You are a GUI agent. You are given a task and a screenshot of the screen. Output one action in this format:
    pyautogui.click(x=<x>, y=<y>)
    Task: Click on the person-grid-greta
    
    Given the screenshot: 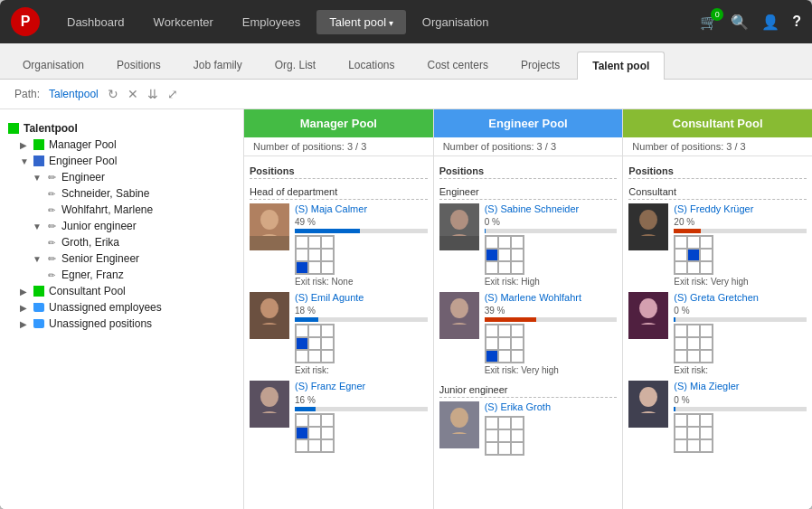 What is the action you would take?
    pyautogui.click(x=694, y=344)
    